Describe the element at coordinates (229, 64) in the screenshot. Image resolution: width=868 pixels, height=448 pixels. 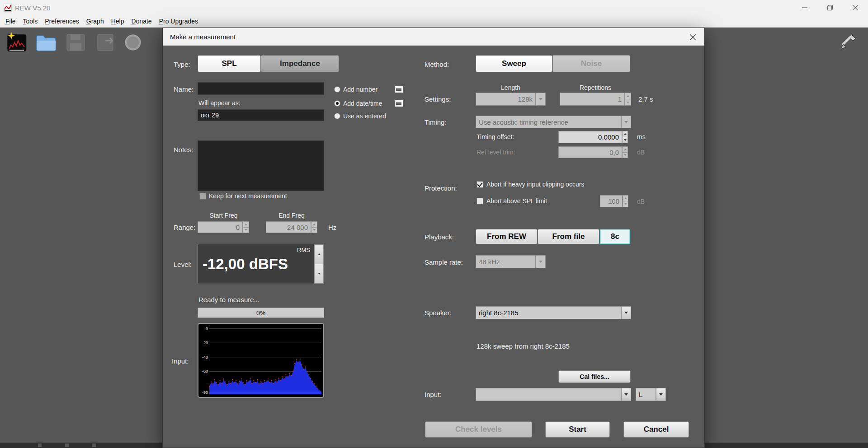
I see `type-spl-button: SPL` at that location.